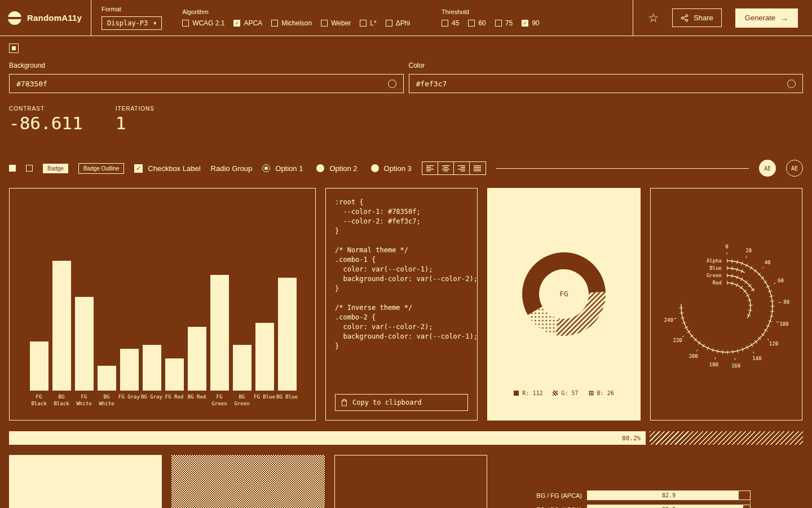  Describe the element at coordinates (174, 404) in the screenshot. I see `bar-label: FG Red` at that location.